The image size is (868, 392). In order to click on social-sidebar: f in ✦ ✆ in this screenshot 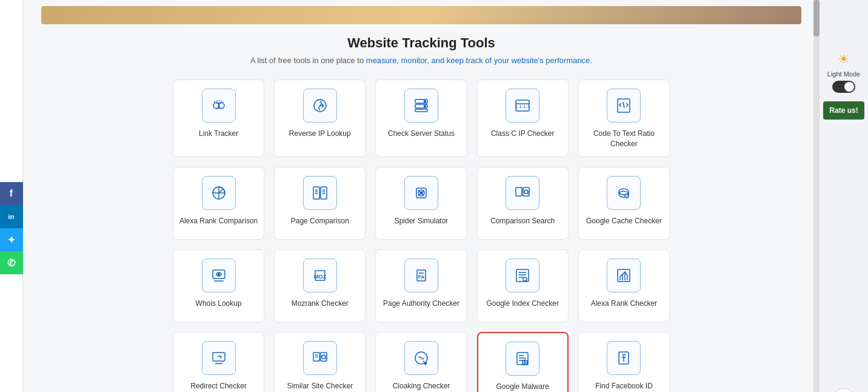, I will do `click(12, 196)`.